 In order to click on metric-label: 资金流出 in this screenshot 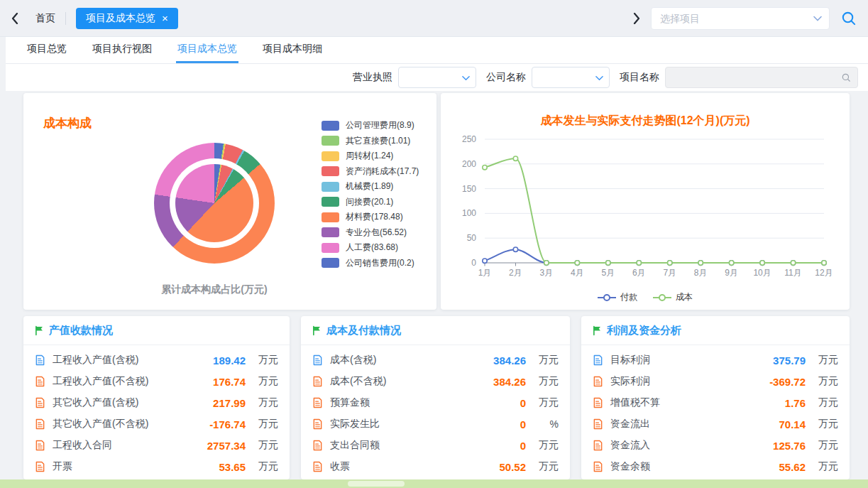, I will do `click(630, 424)`.